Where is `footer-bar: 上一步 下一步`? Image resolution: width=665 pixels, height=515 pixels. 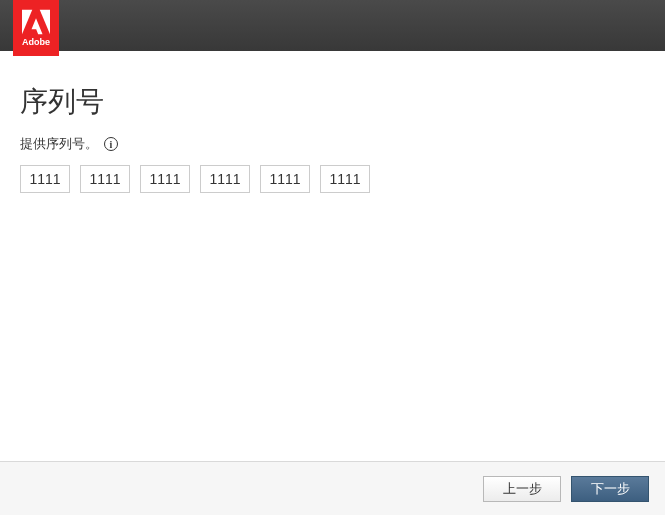 footer-bar: 上一步 下一步 is located at coordinates (332, 488).